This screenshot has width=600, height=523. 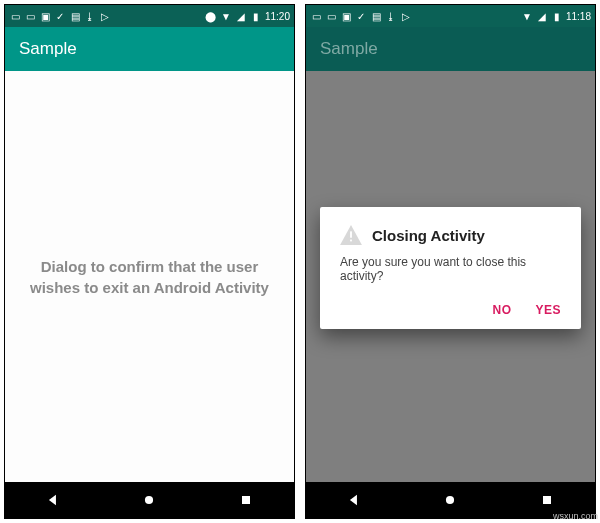 What do you see at coordinates (502, 310) in the screenshot?
I see `no-button: NO` at bounding box center [502, 310].